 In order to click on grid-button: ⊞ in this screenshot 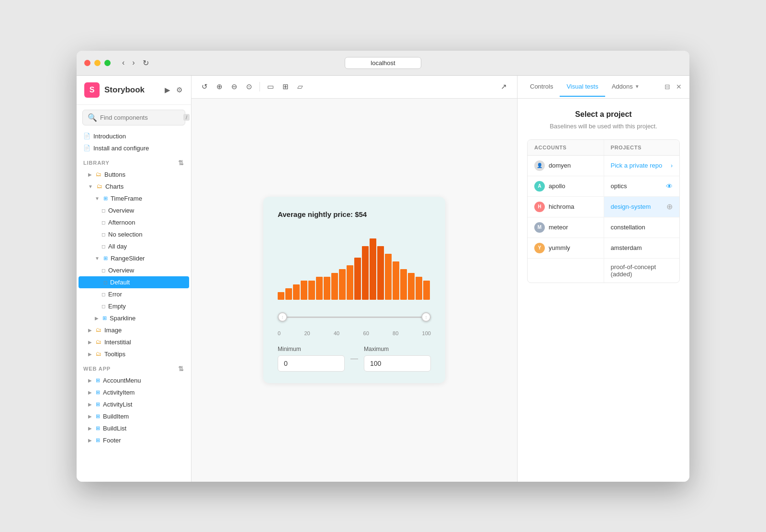, I will do `click(285, 87)`.